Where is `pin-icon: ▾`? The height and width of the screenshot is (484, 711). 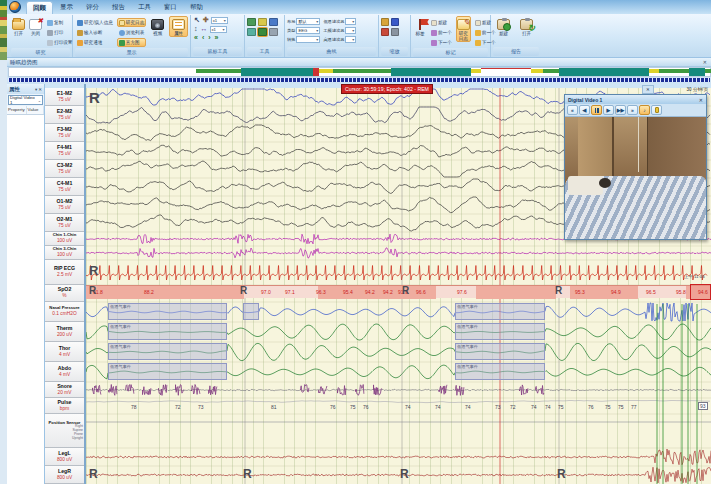 pin-icon: ▾ is located at coordinates (36, 90).